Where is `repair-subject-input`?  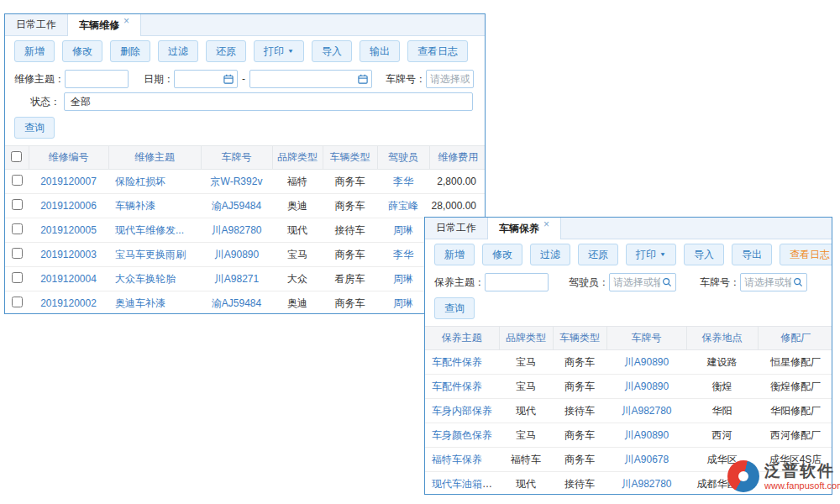
repair-subject-input is located at coordinates (97, 79).